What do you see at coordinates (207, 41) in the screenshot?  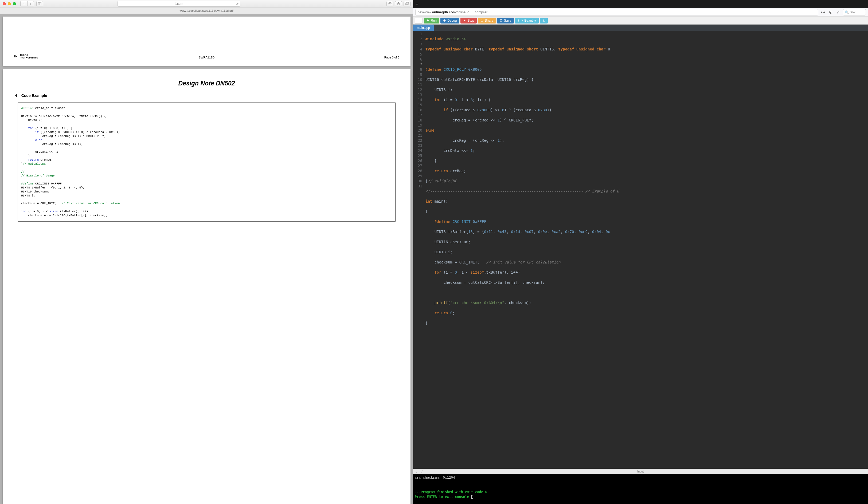 I see `pdf-page-previous: TEXAS INSTRUMENTS SWRA111D Page 3 of 6` at bounding box center [207, 41].